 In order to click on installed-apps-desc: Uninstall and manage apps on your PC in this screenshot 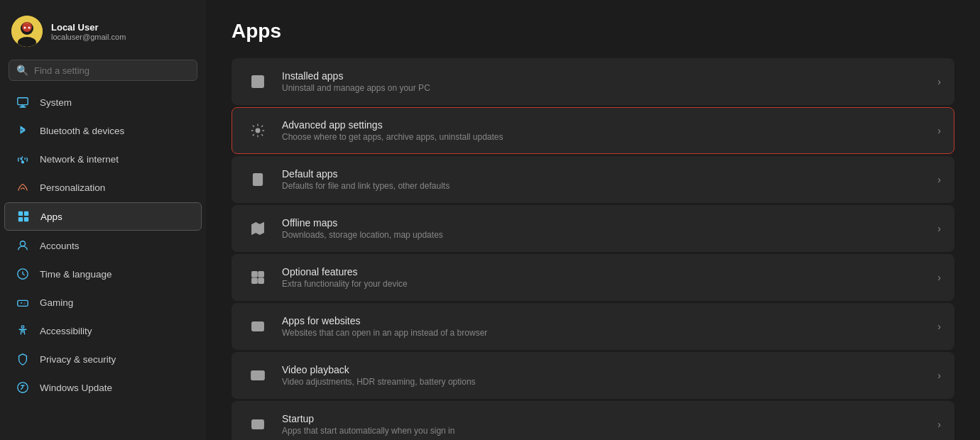, I will do `click(604, 88)`.